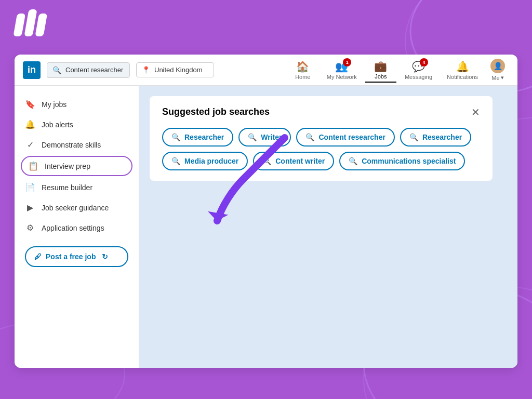  Describe the element at coordinates (88, 70) in the screenshot. I see `search-bar: 🔍 Content researcher` at that location.